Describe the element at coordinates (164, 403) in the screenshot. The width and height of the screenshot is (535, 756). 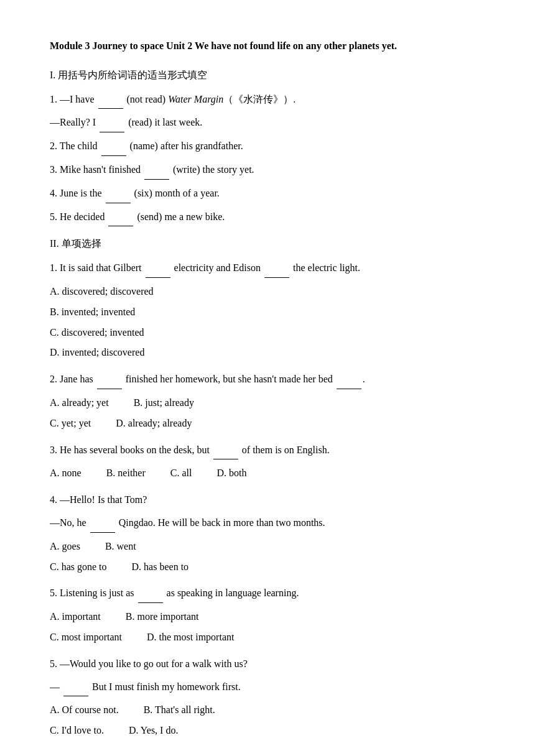
I see `mc-q2-optB: B. just; already` at that location.